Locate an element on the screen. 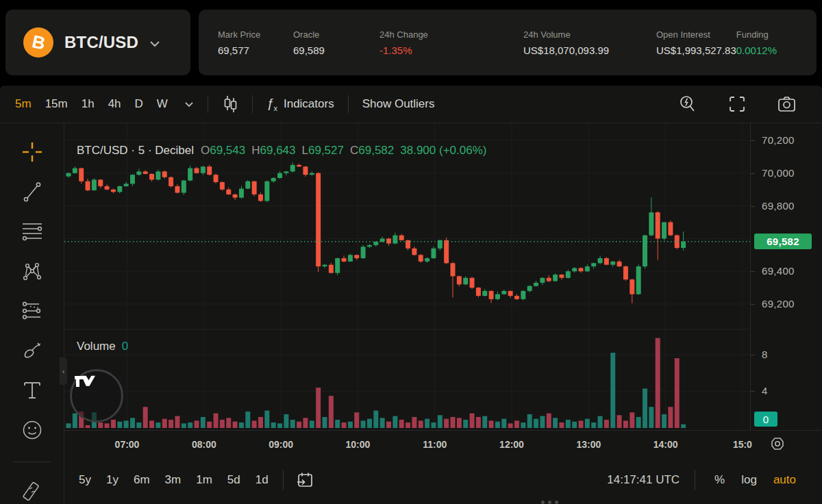 This screenshot has width=822, height=504. text-tool is located at coordinates (32, 390).